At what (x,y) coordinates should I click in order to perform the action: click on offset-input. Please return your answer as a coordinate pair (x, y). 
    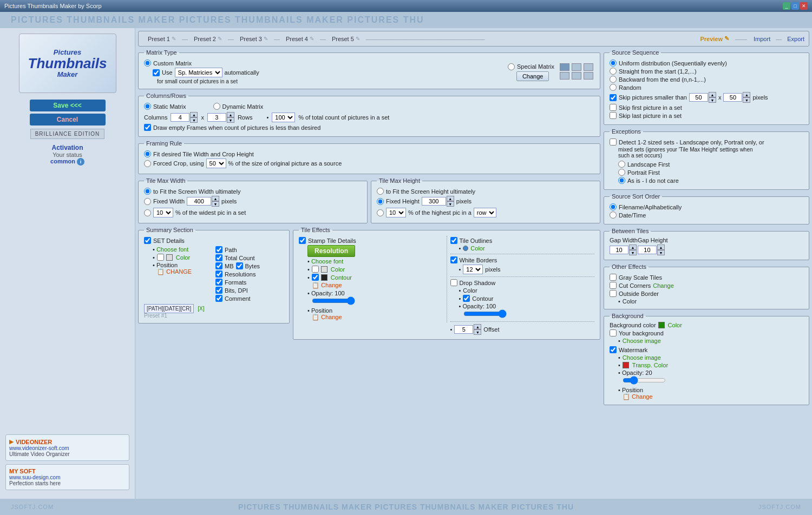
    Looking at the image, I should click on (463, 329).